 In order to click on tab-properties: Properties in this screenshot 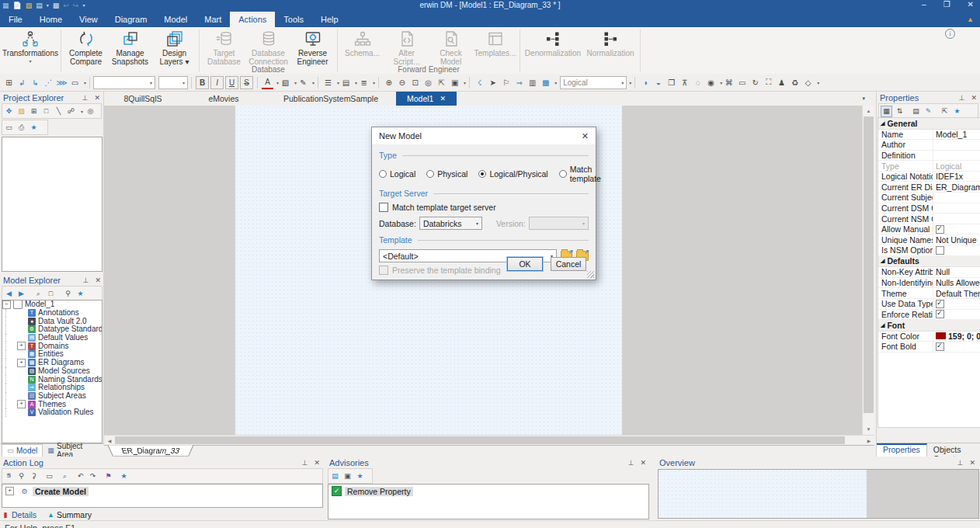, I will do `click(902, 450)`.